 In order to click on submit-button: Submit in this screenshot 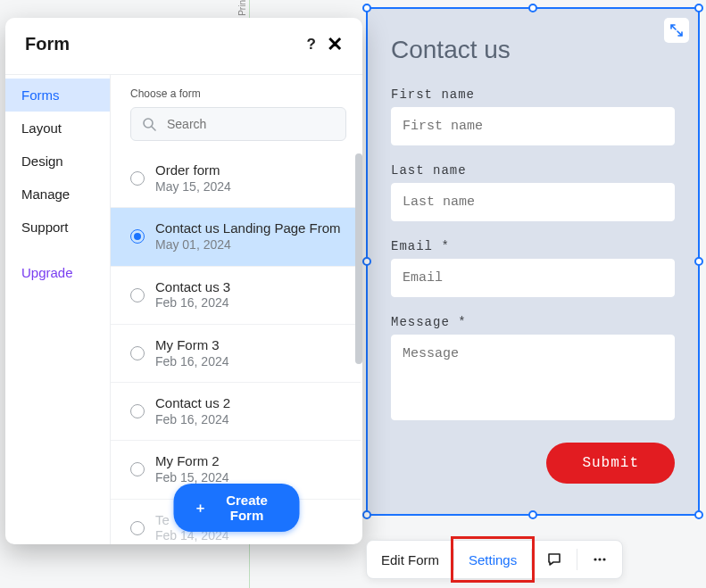, I will do `click(610, 463)`.